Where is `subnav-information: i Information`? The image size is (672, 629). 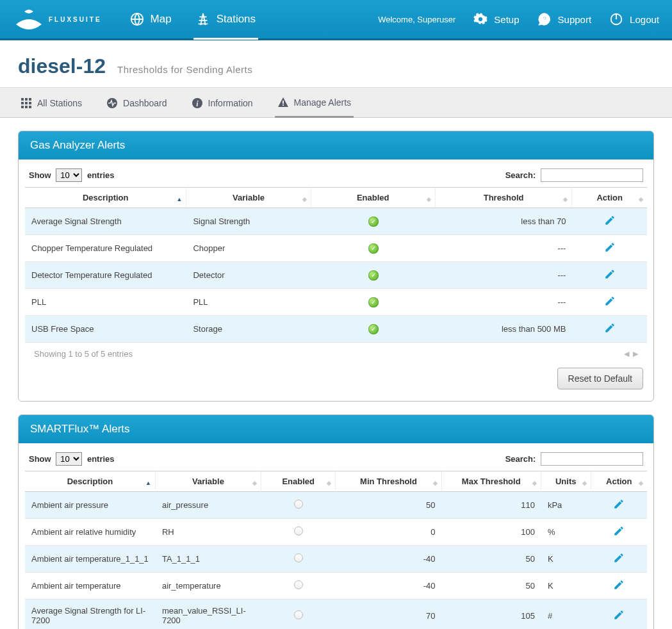
subnav-information: i Information is located at coordinates (222, 102).